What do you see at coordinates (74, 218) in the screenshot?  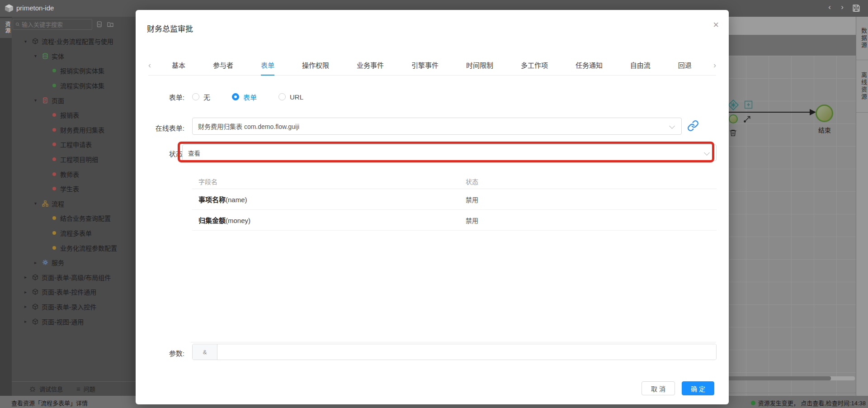 I see `tree-item: 结合业务查询配置` at bounding box center [74, 218].